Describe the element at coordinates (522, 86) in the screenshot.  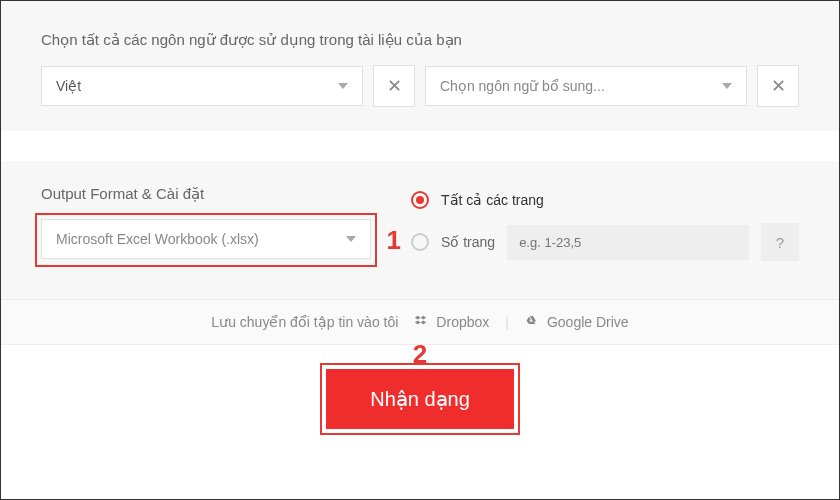
I see `additional-language-placeholder: Chọn ngôn ngữ bổ sung...` at that location.